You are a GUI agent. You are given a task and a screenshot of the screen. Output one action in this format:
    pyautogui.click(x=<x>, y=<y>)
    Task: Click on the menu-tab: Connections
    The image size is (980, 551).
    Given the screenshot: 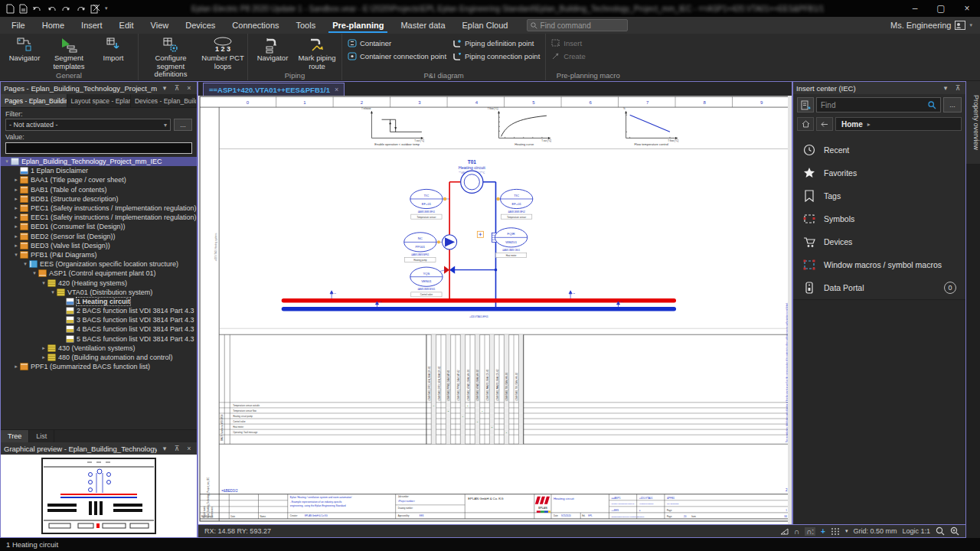 What is the action you would take?
    pyautogui.click(x=256, y=25)
    